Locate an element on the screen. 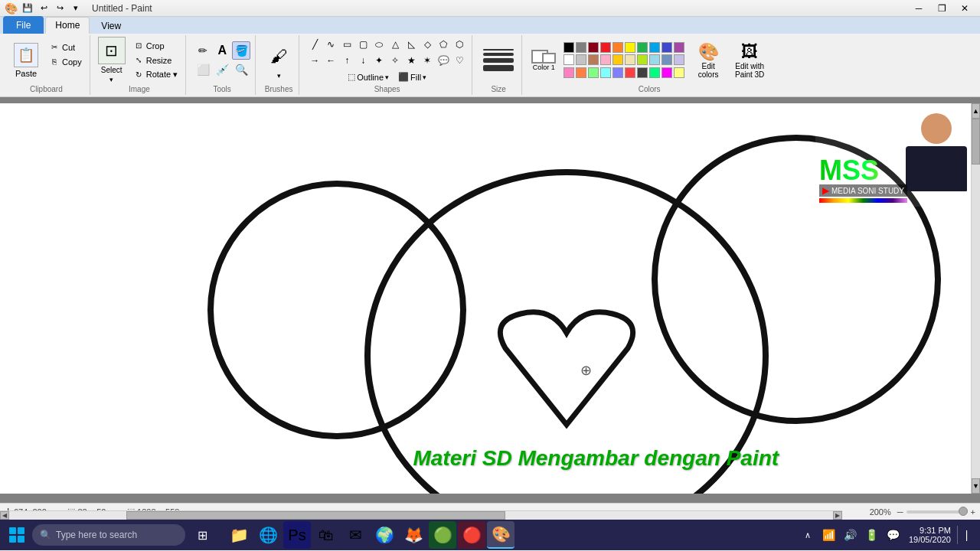  taskbar-app-paint: 🎨 is located at coordinates (501, 535).